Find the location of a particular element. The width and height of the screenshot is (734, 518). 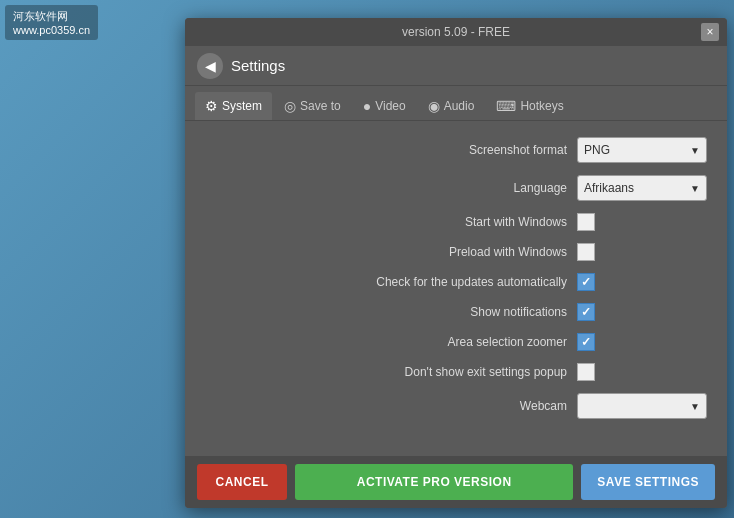

video-icon: ● is located at coordinates (367, 106).